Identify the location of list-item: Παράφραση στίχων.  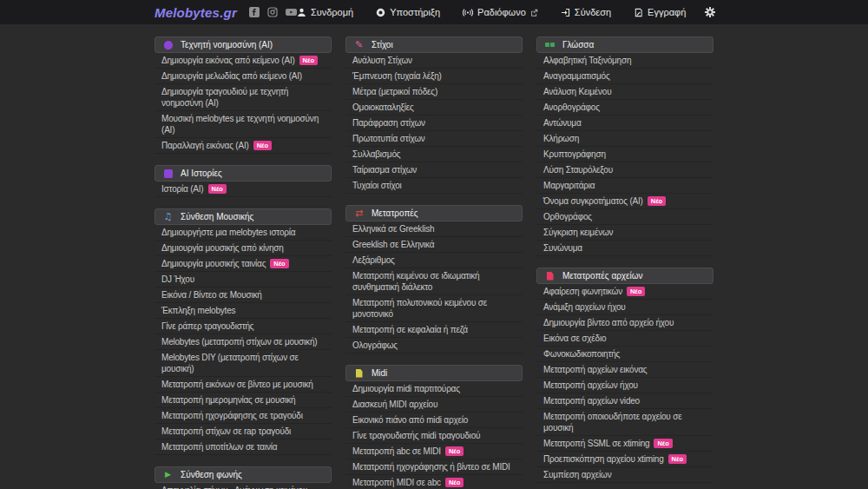
(434, 123).